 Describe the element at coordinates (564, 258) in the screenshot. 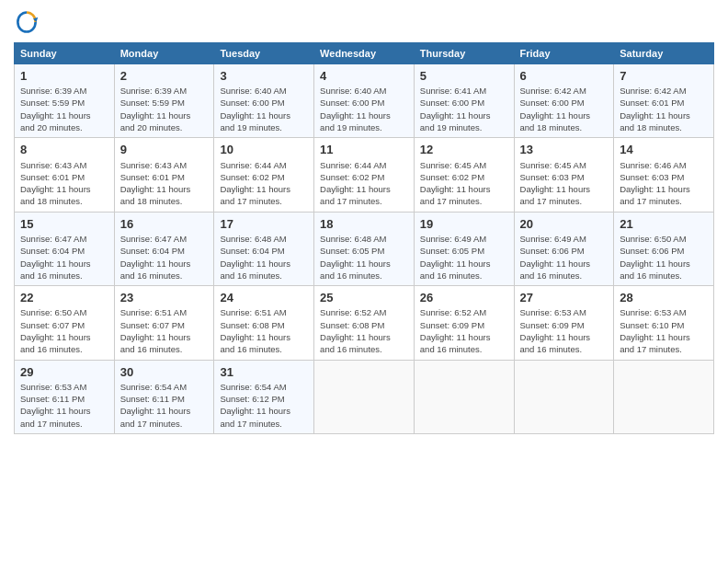

I see `day-info: Sunrise: 6:49 AM Sunset: 6:06 PM Dayligh…` at that location.